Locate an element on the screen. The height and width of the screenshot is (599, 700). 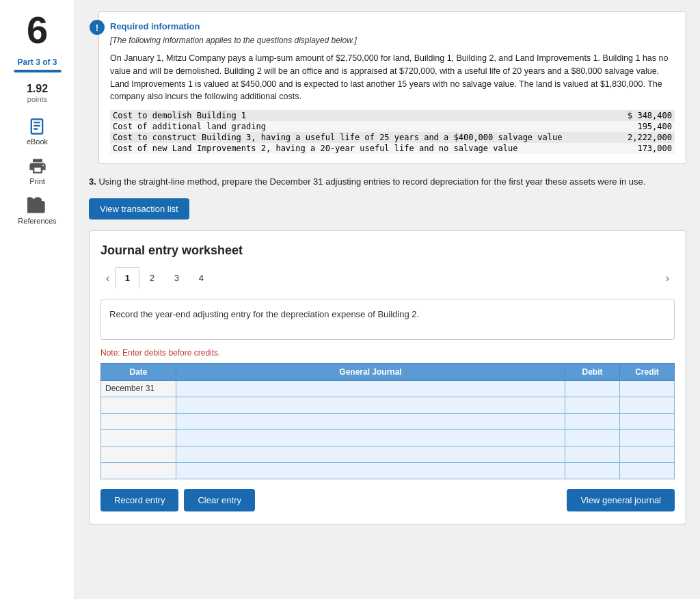
references-icon is located at coordinates (37, 206).